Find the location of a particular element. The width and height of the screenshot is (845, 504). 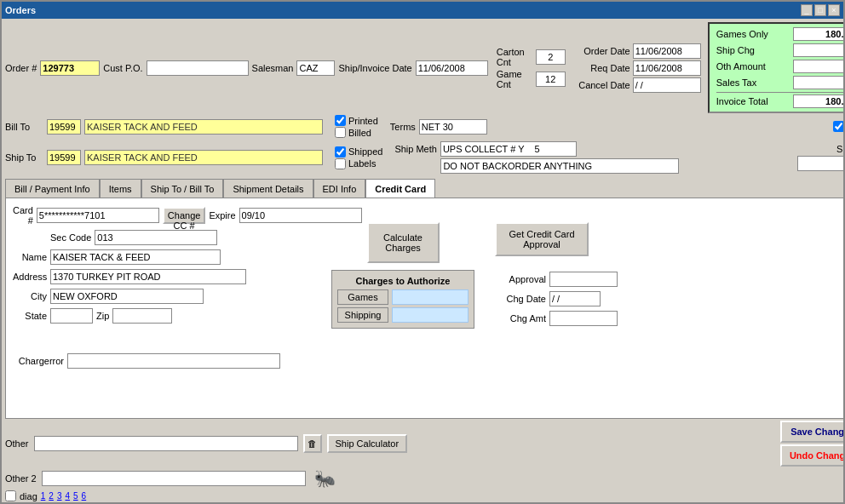

minimize-btn: _ is located at coordinates (807, 10).